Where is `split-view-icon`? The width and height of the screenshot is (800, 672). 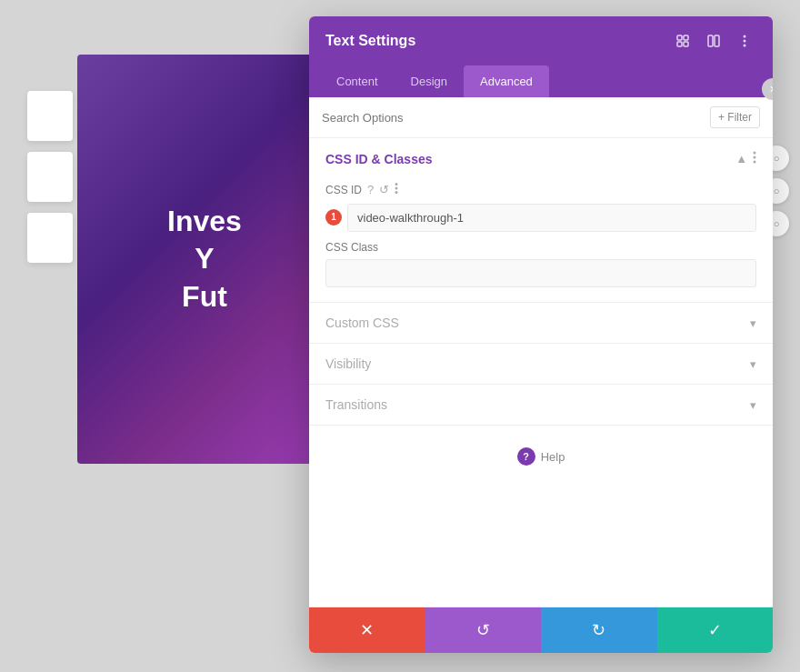
split-view-icon is located at coordinates (714, 41).